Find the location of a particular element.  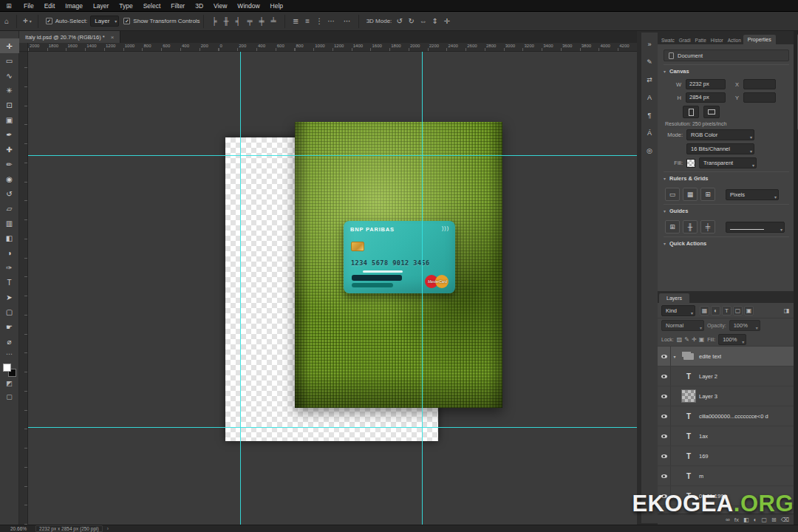

close-icon: × is located at coordinates (112, 37).